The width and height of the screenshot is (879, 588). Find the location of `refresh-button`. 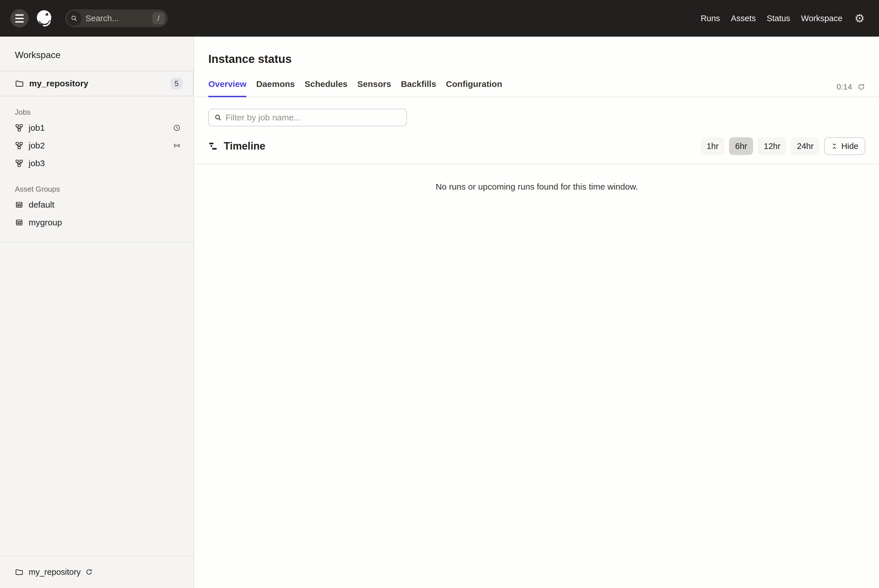

refresh-button is located at coordinates (861, 87).